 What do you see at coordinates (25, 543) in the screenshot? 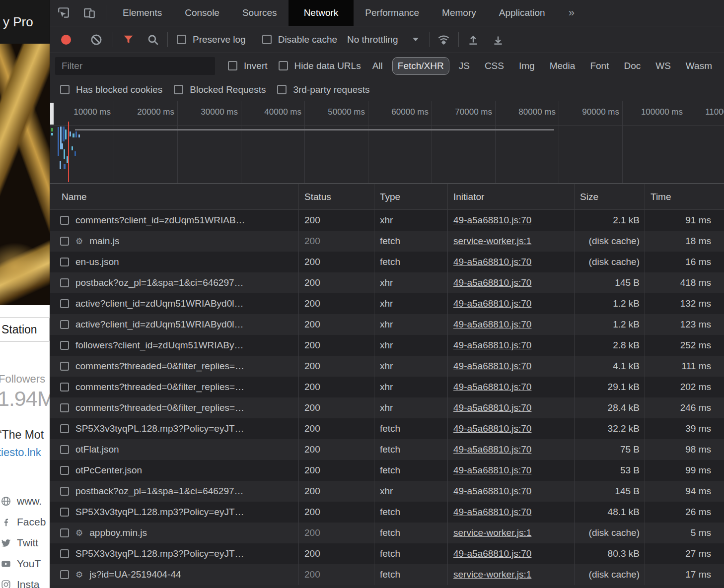
I see `social-link-twitt: Twitt` at bounding box center [25, 543].